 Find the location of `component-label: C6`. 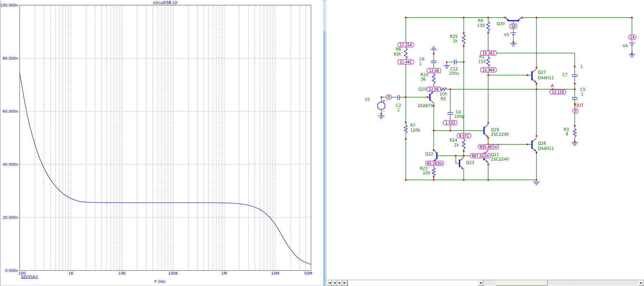

component-label: C6 is located at coordinates (422, 59).